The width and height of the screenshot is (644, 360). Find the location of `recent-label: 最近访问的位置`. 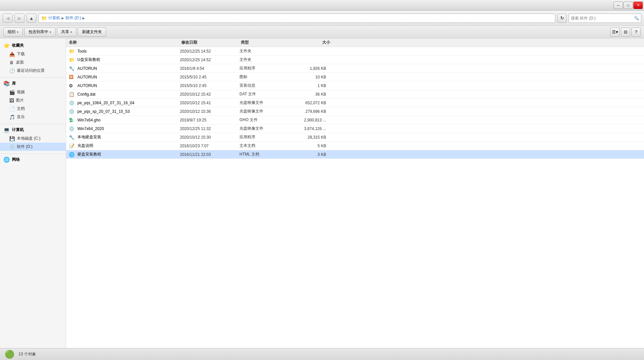

recent-label: 最近访问的位置 is located at coordinates (31, 71).